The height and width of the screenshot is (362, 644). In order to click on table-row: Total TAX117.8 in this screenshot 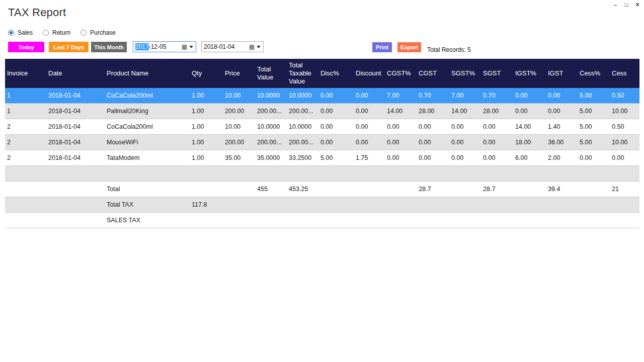, I will do `click(322, 205)`.